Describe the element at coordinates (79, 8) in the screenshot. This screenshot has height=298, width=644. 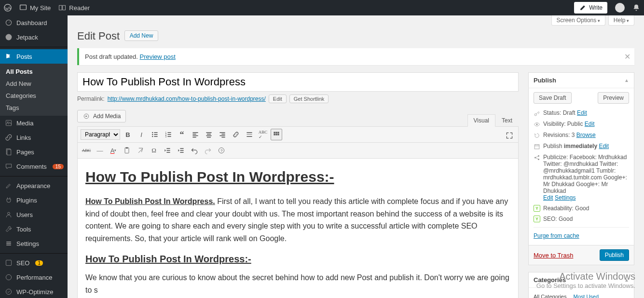
I see `reader-label: Reader` at that location.